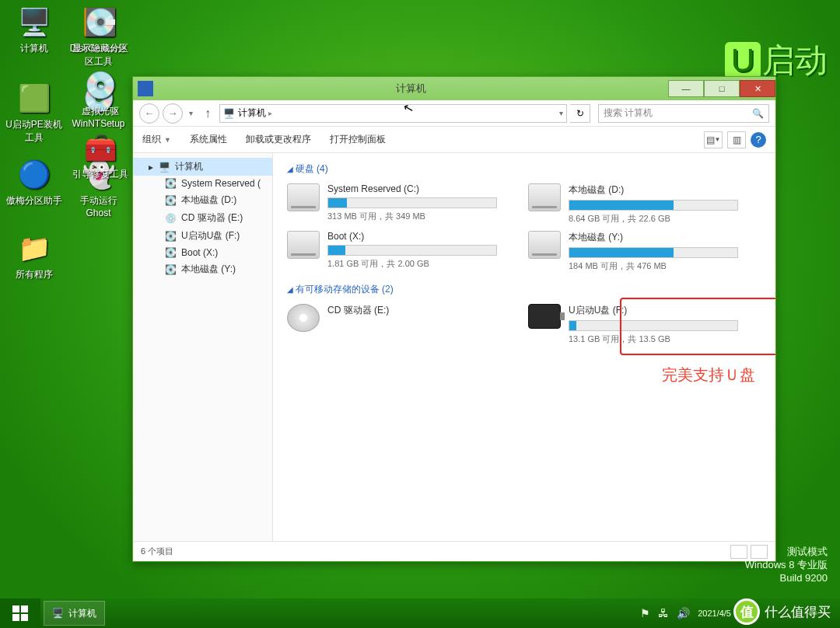 The width and height of the screenshot is (840, 628). What do you see at coordinates (202, 201) in the screenshot?
I see `tree-node: 💽本地磁盘 (D:)` at bounding box center [202, 201].